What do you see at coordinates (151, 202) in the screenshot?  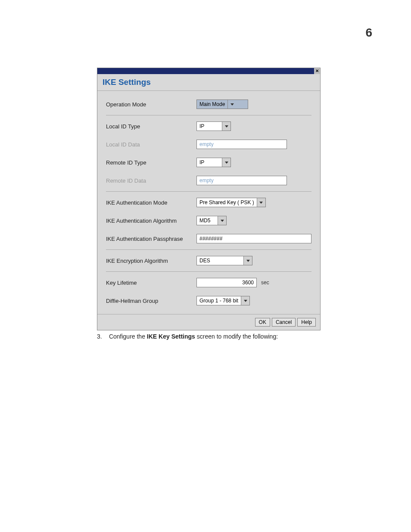 I see `ike-auth-mode-label: IKE Authentication Mode` at bounding box center [151, 202].